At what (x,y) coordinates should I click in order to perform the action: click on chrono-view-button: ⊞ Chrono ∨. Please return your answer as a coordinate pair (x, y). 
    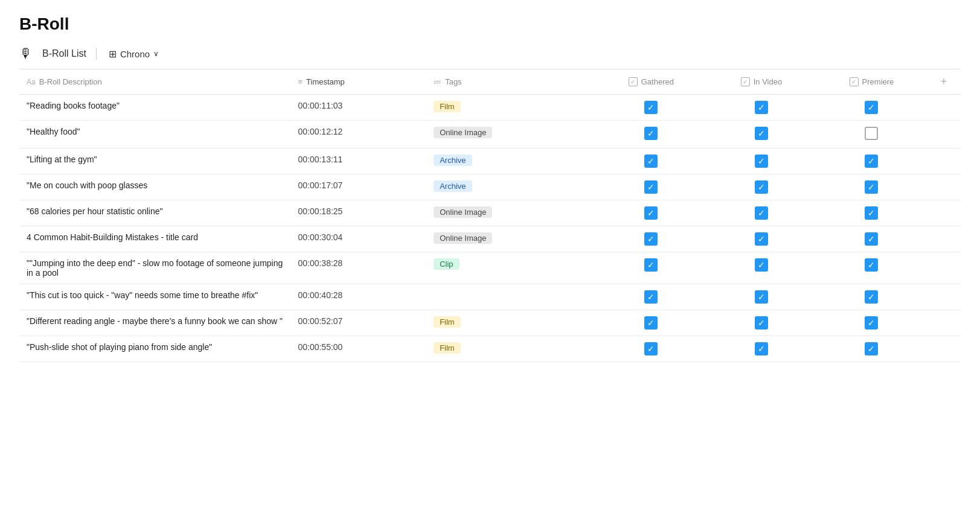
    Looking at the image, I should click on (134, 54).